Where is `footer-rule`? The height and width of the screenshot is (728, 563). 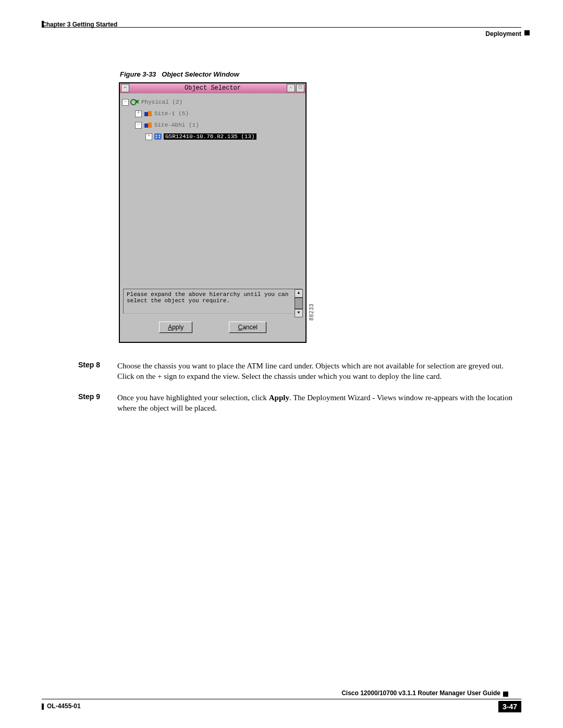
footer-rule is located at coordinates (282, 699).